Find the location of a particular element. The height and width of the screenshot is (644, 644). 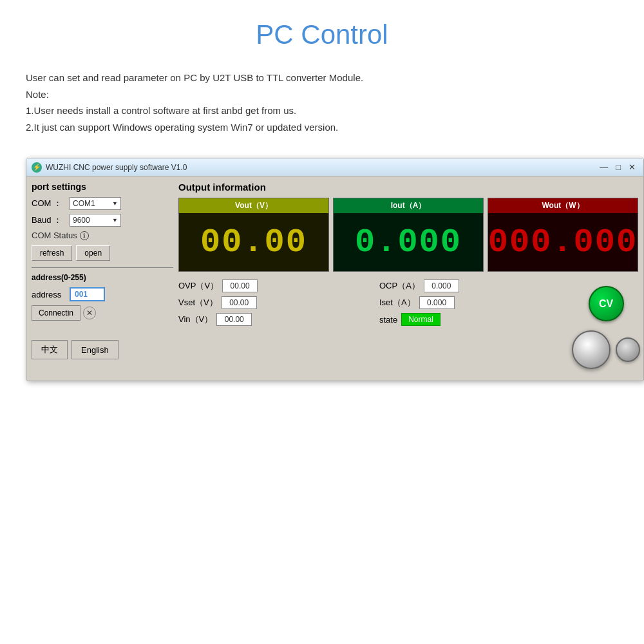

ovp-value: 00.00 is located at coordinates (240, 286).